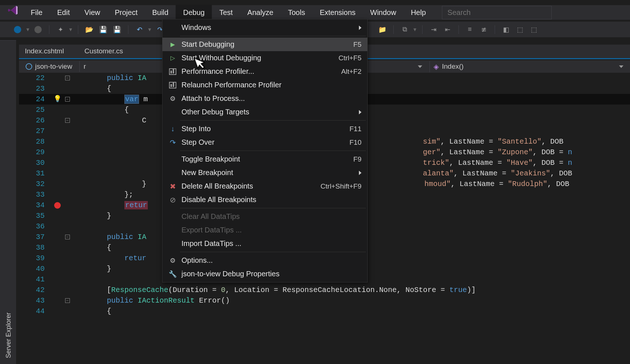  I want to click on left-dock: Server Explorer Toolbox, so click(8, 202).